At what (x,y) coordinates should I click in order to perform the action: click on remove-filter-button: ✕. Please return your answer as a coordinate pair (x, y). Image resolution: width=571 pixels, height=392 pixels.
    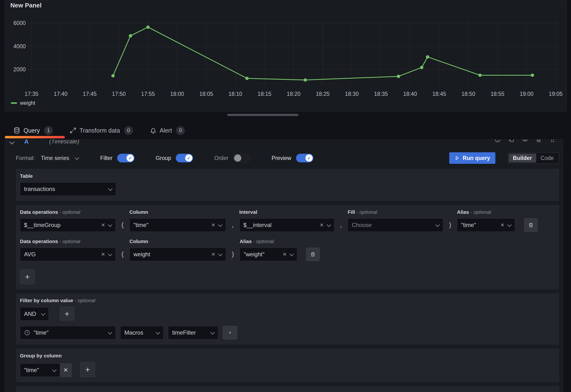
    Looking at the image, I should click on (230, 333).